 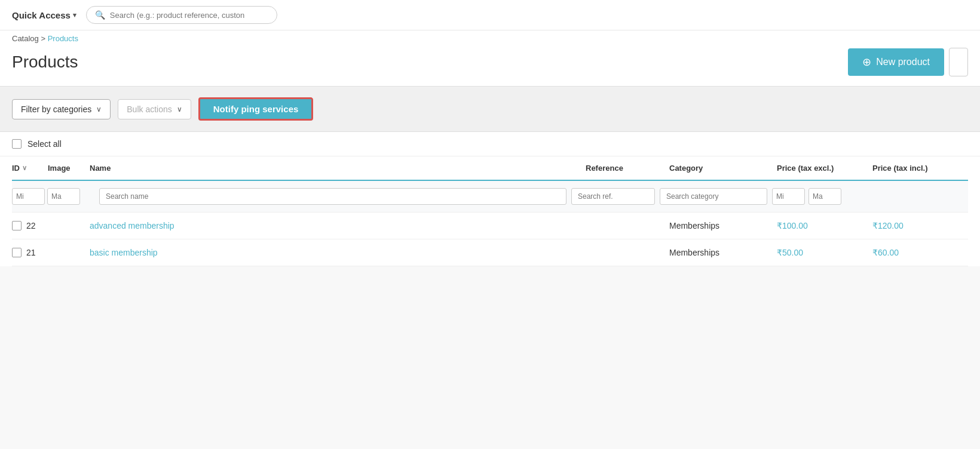 I want to click on col-price-incl-label: Price (tax incl.), so click(x=900, y=168).